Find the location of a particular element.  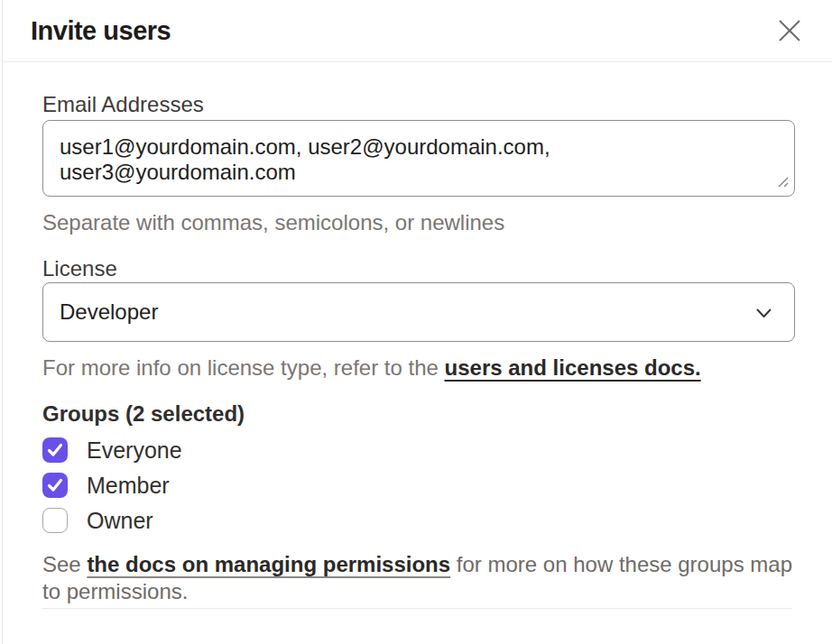

dialog-title: Invite users is located at coordinates (101, 31).